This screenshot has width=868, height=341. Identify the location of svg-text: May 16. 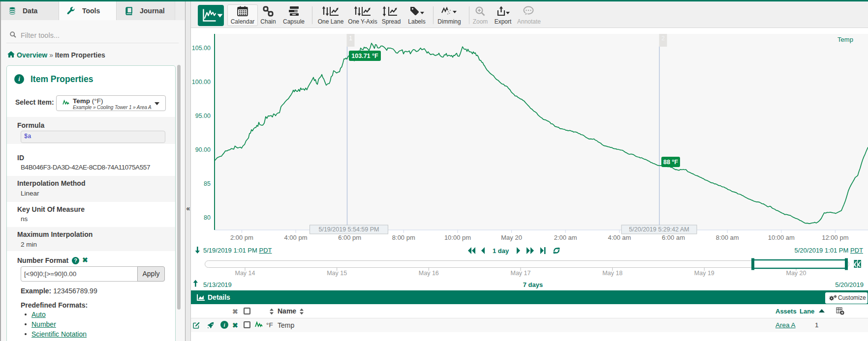
(429, 273).